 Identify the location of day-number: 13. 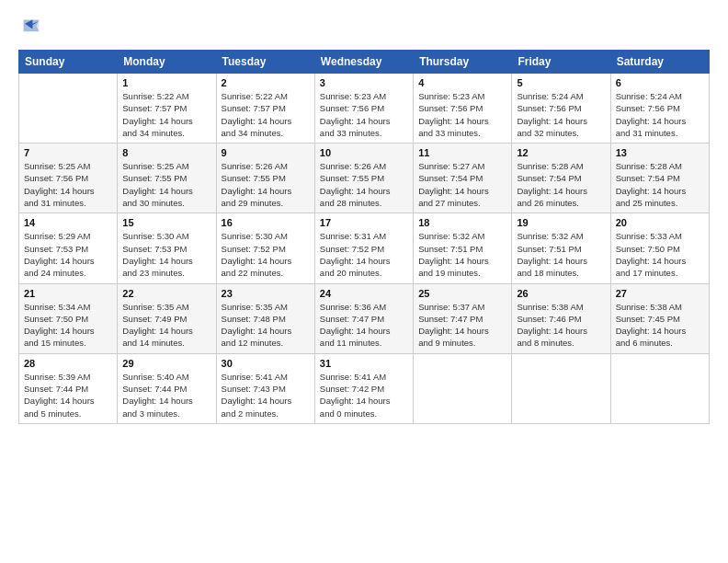
(660, 153).